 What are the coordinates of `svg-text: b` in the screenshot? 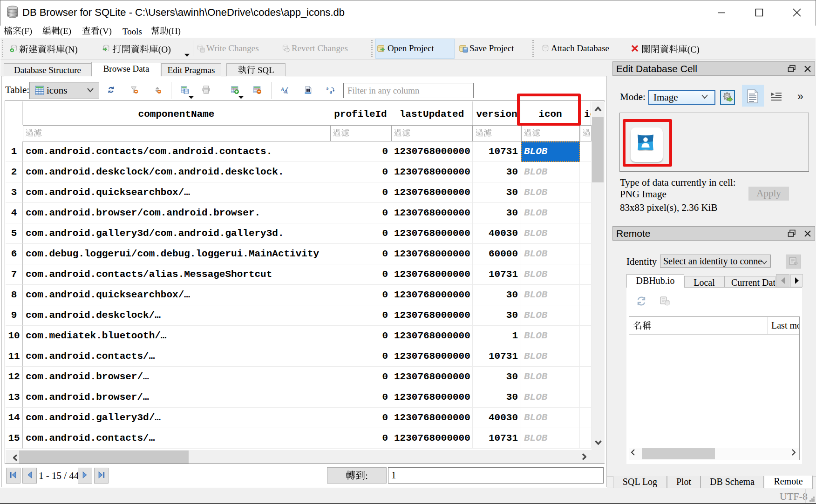 It's located at (327, 88).